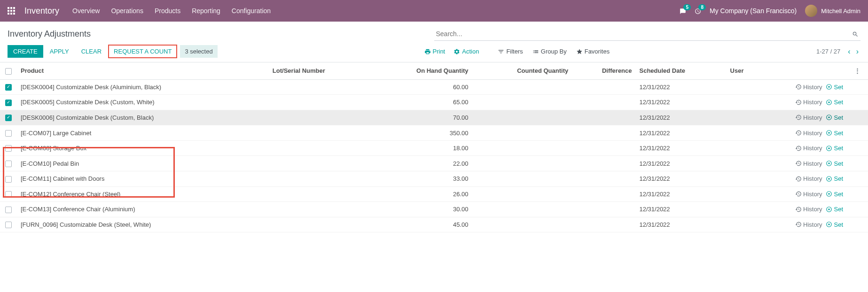 This screenshot has height=292, width=868. I want to click on cell-onhand: 60.00, so click(421, 87).